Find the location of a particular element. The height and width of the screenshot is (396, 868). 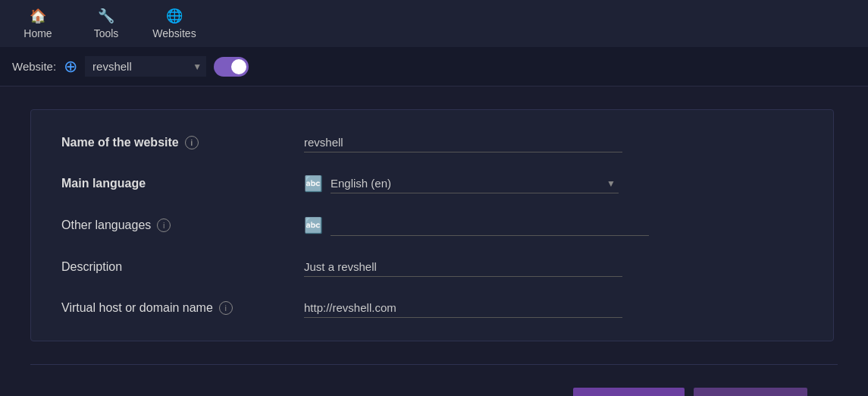

nav-websites-label: Websites is located at coordinates (174, 33).